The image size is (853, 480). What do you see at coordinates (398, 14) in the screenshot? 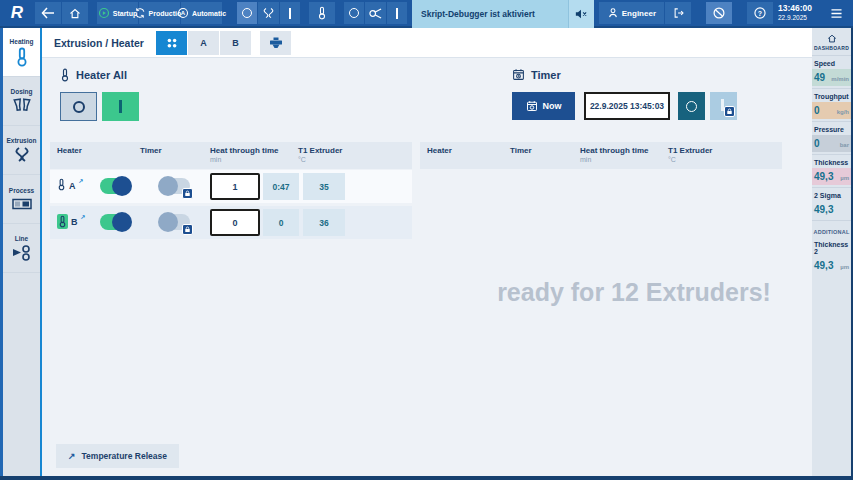
I see `bar-on-icon` at bounding box center [398, 14].